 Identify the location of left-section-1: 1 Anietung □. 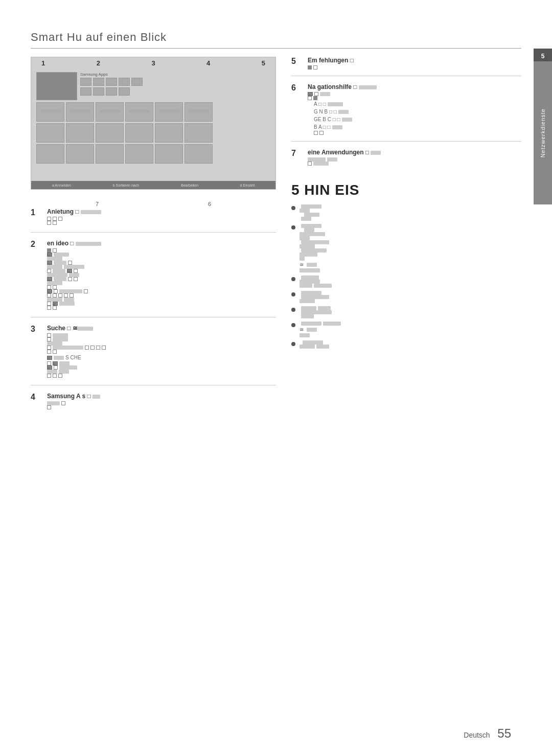
(153, 220).